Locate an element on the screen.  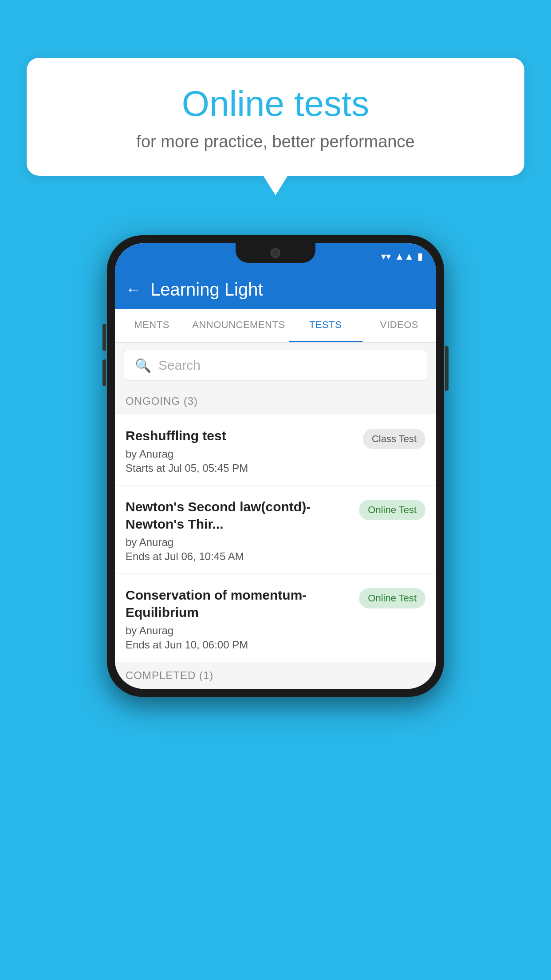
test-date: Starts at Jul 05, 05:45 PM is located at coordinates (240, 468).